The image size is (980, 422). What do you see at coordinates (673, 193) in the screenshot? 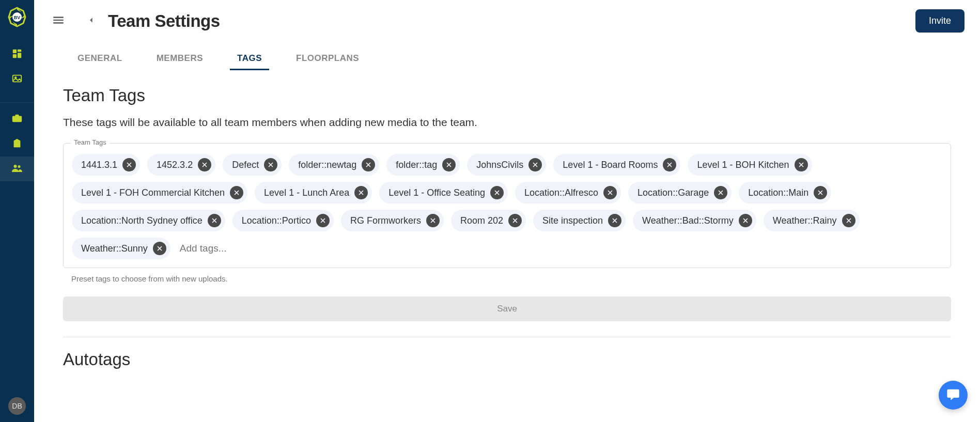
I see `tag-chip-label: Location::Garage` at bounding box center [673, 193].